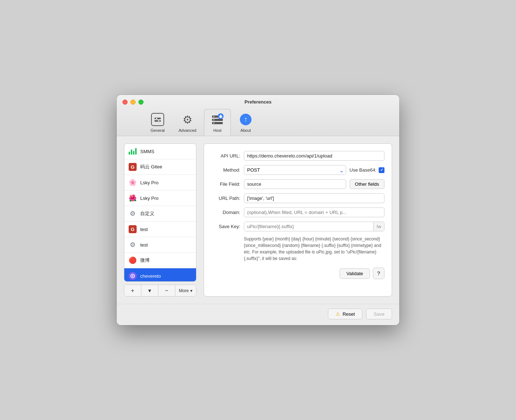  I want to click on sidebar: SMMS G 码云 Gitee 🌸 Lsky Pro, so click(160, 220).